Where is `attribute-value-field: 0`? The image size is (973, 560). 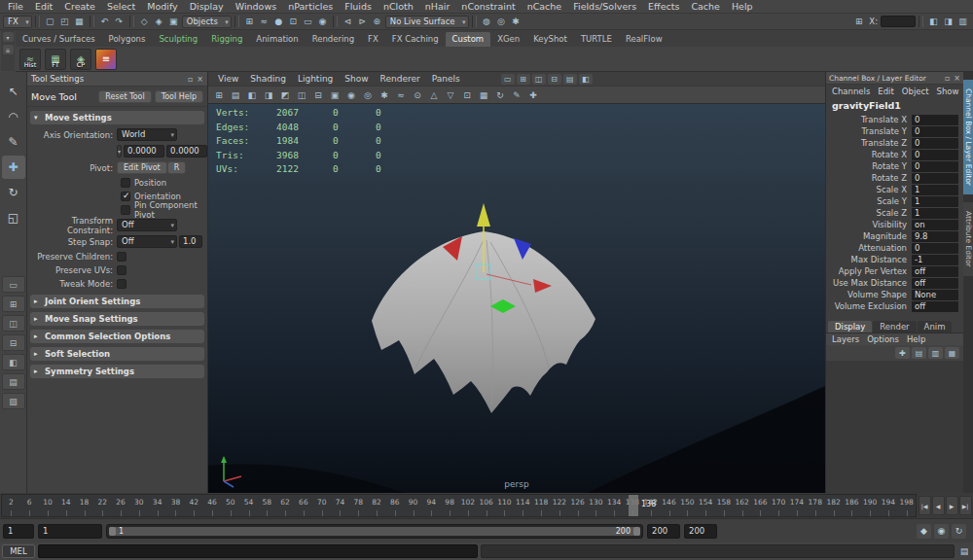 attribute-value-field: 0 is located at coordinates (935, 249).